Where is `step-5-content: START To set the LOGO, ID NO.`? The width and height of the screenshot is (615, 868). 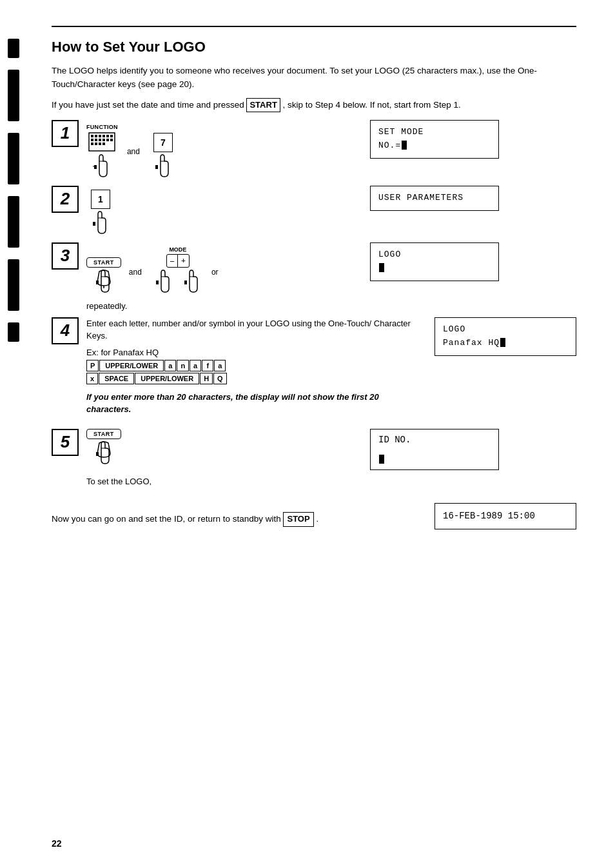 step-5-content: START To set the LOGO, ID NO. is located at coordinates (331, 459).